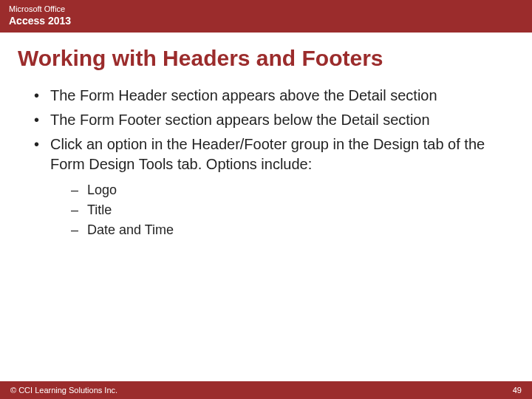 Image resolution: width=532 pixels, height=399 pixels. What do you see at coordinates (266, 154) in the screenshot?
I see `bullet-item: Click an option in the Header/Footer gro…` at bounding box center [266, 154].